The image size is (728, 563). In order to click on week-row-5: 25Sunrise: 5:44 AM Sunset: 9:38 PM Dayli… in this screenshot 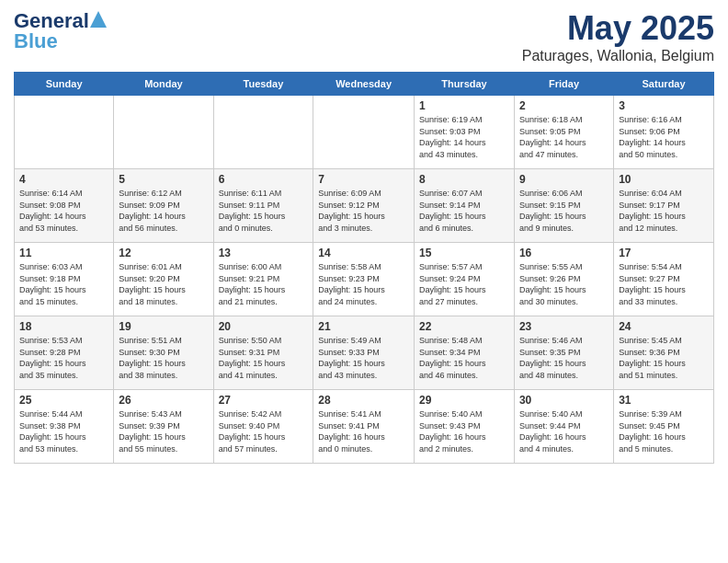, I will do `click(364, 427)`.